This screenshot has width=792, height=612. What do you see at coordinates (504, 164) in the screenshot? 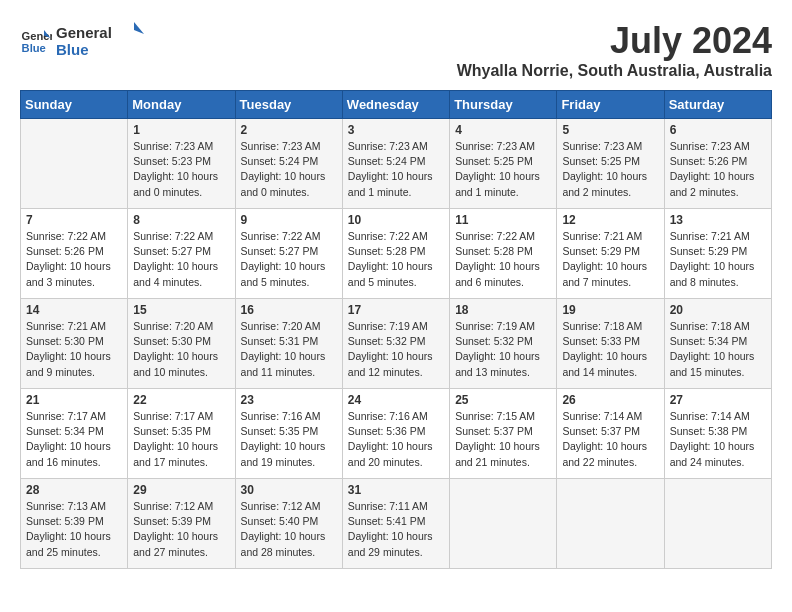
I see `calendar-cell: 4Sunrise: 7:23 AMSunset: 5:25 PMDaylight…` at bounding box center [504, 164].